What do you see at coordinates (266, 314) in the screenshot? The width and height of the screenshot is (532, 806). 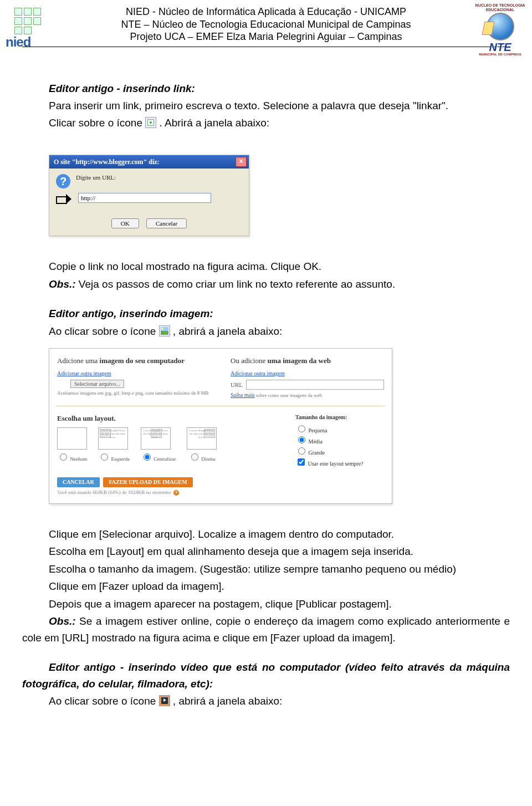 I see `section-title-image: Editor antigo, inserindo imagem:` at bounding box center [266, 314].